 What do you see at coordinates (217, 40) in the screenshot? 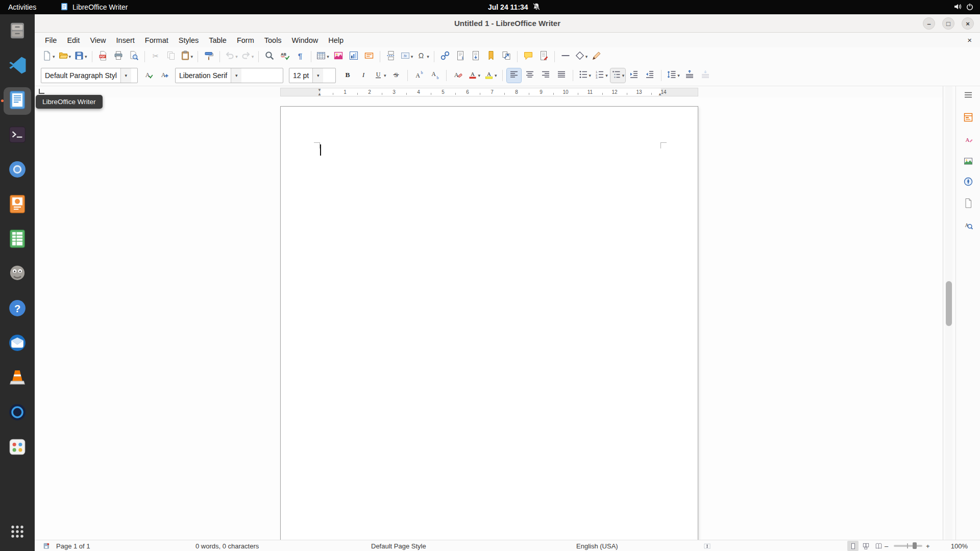
I see `menu-table: Table` at bounding box center [217, 40].